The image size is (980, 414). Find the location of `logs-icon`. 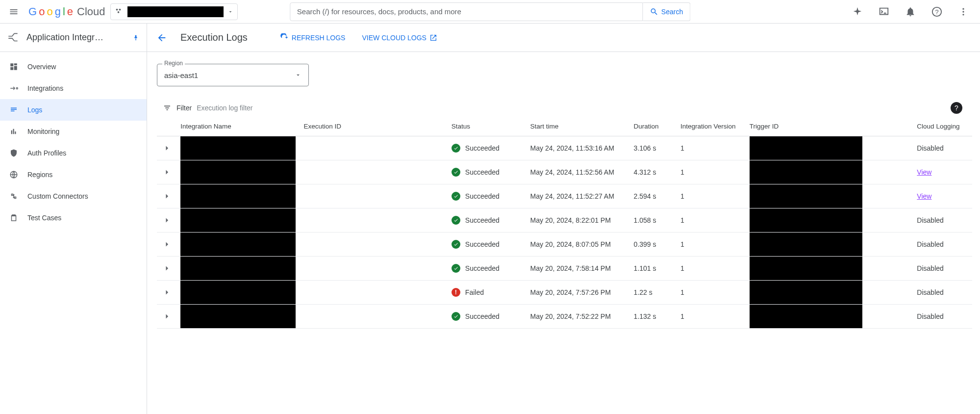

logs-icon is located at coordinates (14, 110).